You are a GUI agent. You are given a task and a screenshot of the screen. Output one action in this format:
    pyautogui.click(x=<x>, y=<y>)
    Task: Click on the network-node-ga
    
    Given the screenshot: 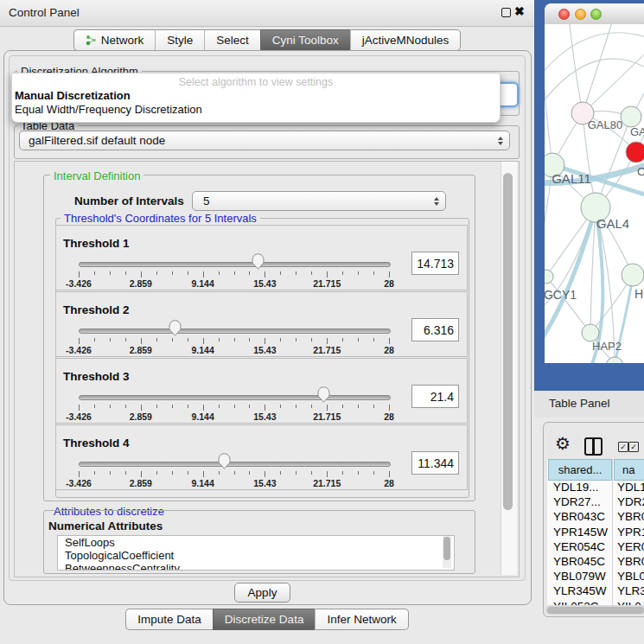 What is the action you would take?
    pyautogui.click(x=631, y=117)
    